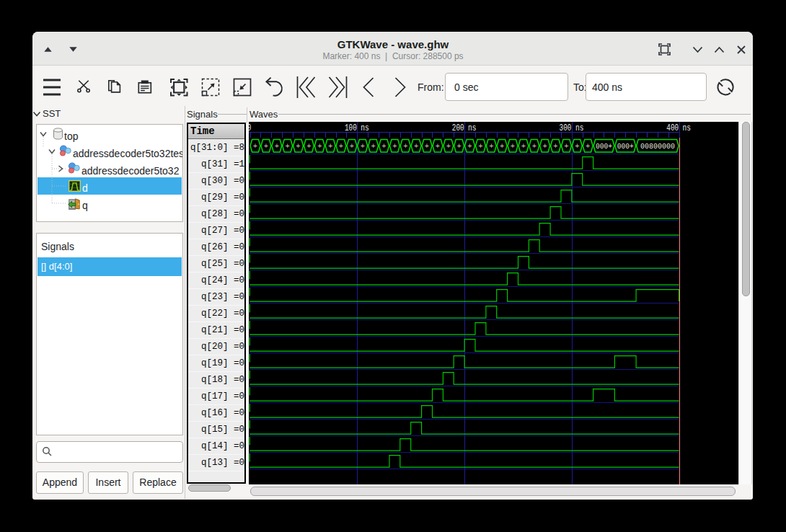 The width and height of the screenshot is (786, 532). I want to click on svg-text: 100, so click(350, 128).